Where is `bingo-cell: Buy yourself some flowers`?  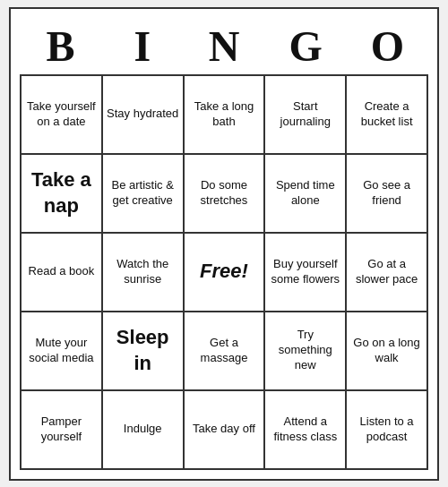 bingo-cell: Buy yourself some flowers is located at coordinates (306, 273).